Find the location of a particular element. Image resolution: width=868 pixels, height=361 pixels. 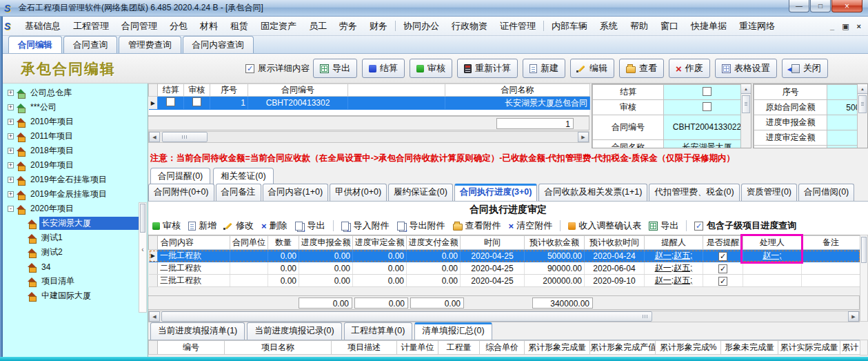

audit-value-cell is located at coordinates (707, 108).